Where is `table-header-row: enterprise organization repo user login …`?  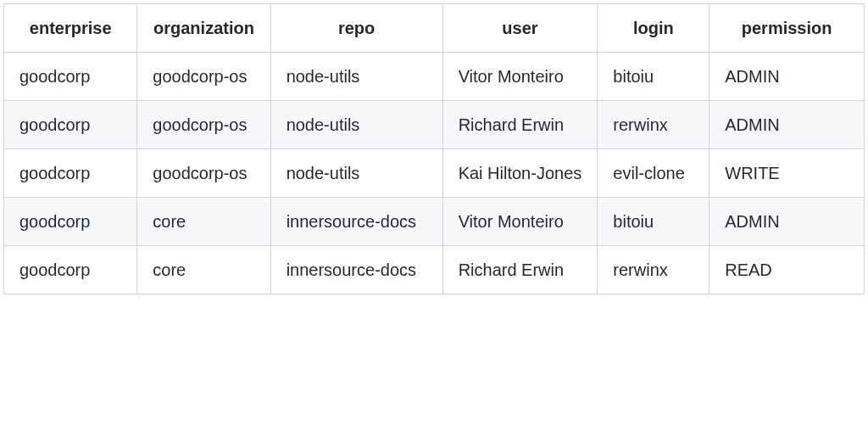 table-header-row: enterprise organization repo user login … is located at coordinates (434, 29).